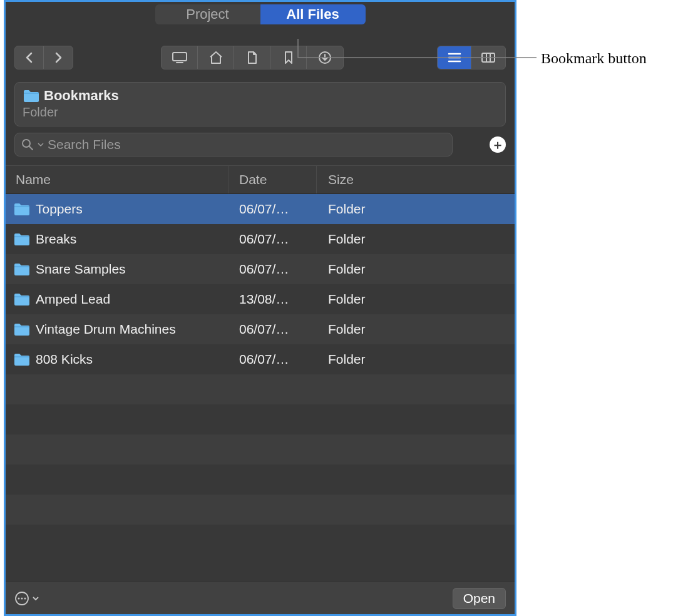 The height and width of the screenshot is (616, 678). Describe the element at coordinates (59, 209) in the screenshot. I see `row-name: Toppers` at that location.